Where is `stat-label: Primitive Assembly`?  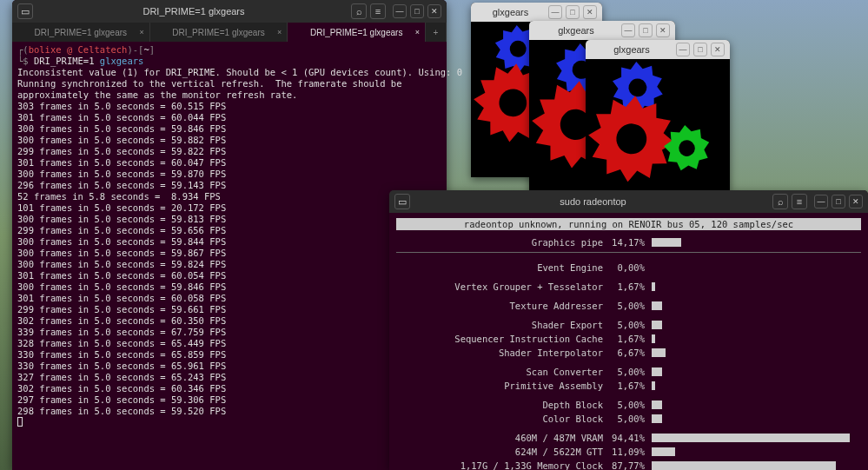 stat-label: Primitive Assembly is located at coordinates (503, 386).